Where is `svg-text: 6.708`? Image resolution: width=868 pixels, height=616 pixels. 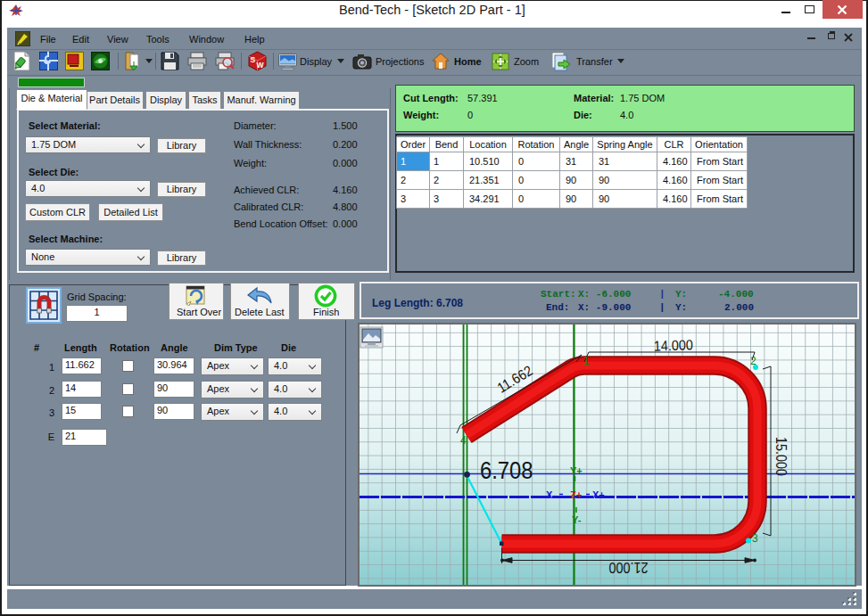 svg-text: 6.708 is located at coordinates (507, 470).